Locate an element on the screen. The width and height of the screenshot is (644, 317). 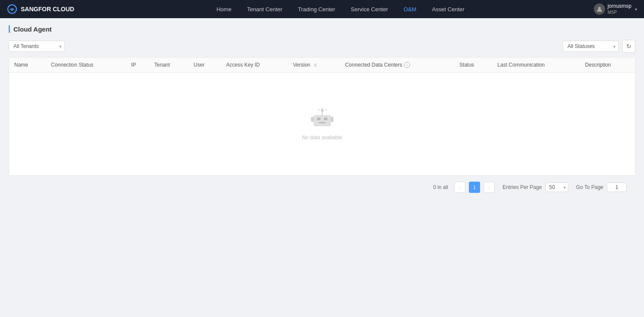
refresh-icon: ↻ is located at coordinates (629, 46).